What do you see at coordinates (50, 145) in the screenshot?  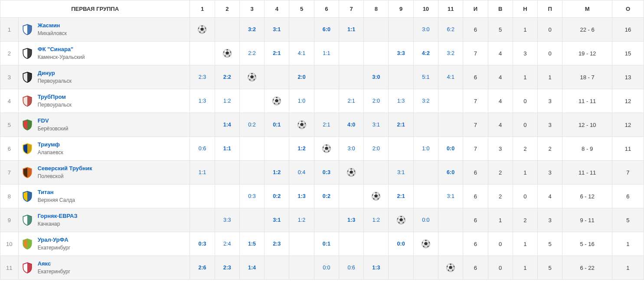 I see `team-name-link: Триумф` at bounding box center [50, 145].